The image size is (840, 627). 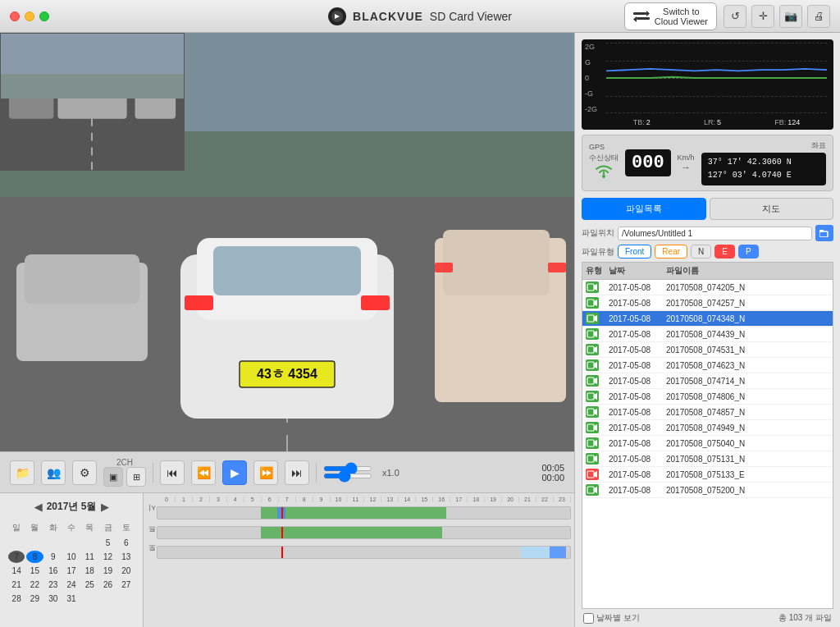 What do you see at coordinates (126, 571) in the screenshot?
I see `cal-day: 20` at bounding box center [126, 571].